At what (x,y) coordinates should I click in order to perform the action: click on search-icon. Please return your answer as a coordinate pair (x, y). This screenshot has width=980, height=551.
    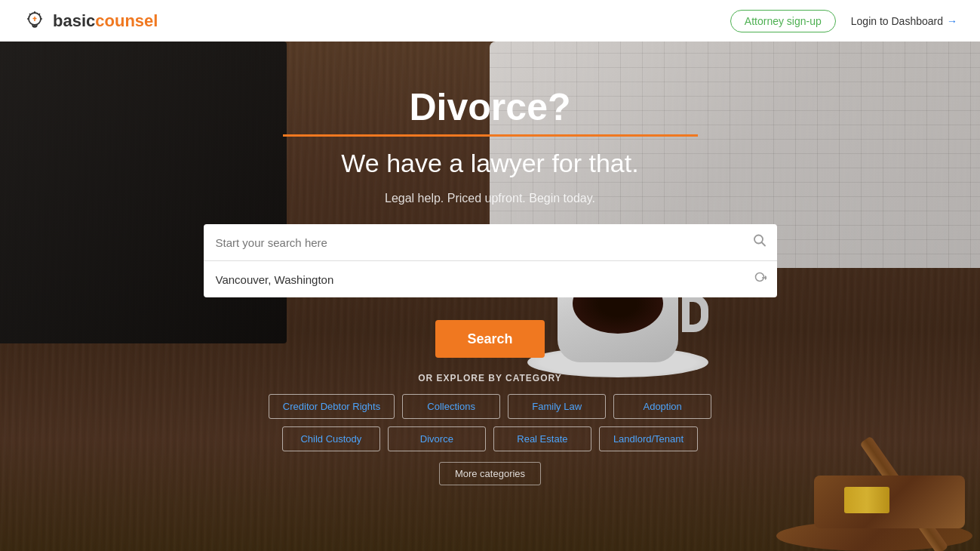
    Looking at the image, I should click on (760, 243).